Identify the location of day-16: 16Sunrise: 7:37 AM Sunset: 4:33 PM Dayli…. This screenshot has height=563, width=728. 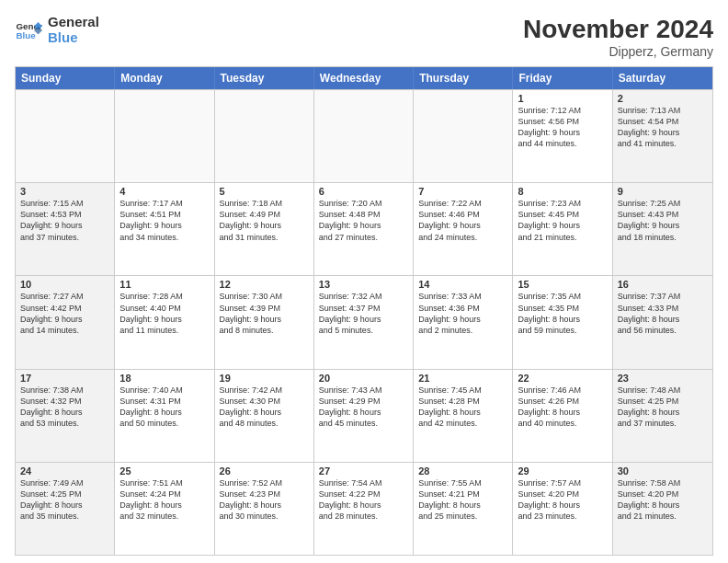
(663, 322).